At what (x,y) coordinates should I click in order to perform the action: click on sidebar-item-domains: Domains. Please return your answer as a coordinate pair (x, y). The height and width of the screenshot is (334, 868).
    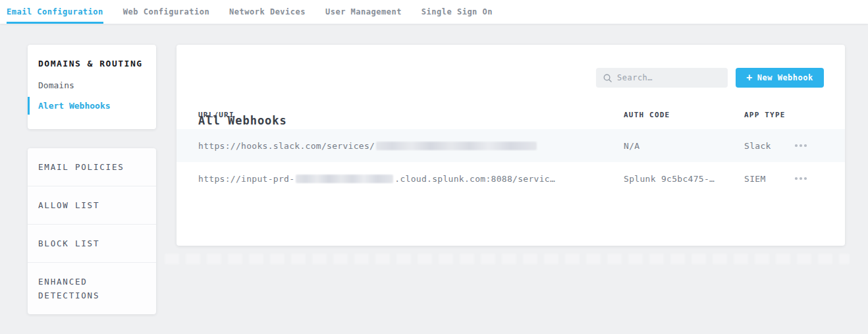
    Looking at the image, I should click on (92, 86).